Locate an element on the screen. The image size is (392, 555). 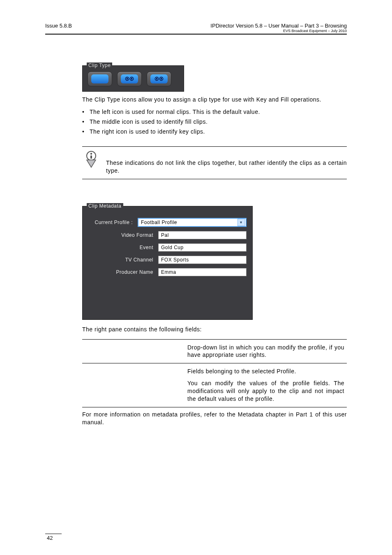
doc-title: IPDirector Version 5.8 – User Manual – P… is located at coordinates (279, 25).